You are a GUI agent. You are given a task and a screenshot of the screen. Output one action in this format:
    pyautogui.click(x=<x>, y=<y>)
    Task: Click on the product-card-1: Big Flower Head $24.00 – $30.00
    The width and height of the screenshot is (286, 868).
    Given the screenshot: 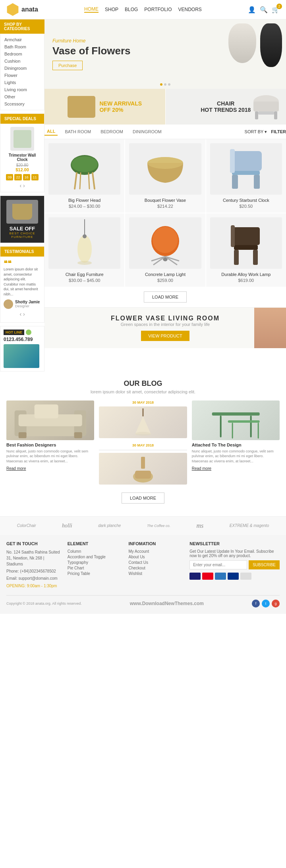 What is the action you would take?
    pyautogui.click(x=84, y=176)
    